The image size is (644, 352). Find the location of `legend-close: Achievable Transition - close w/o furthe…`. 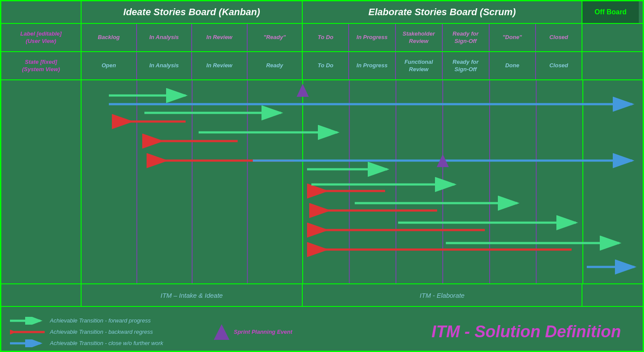

legend-close: Achievable Transition - close w/o furthe… is located at coordinates (108, 343).